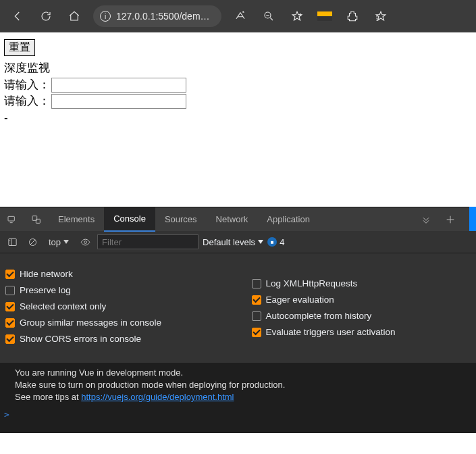  I want to click on issues-count: 4, so click(282, 242).